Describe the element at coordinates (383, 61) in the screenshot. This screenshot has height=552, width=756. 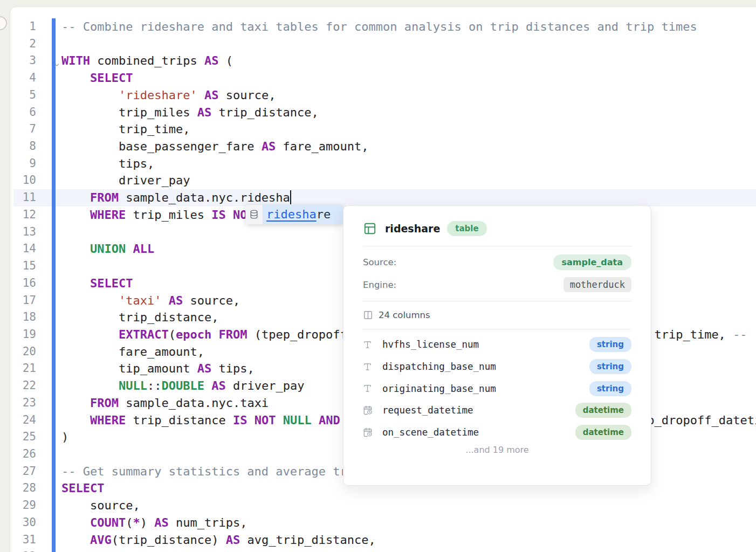
I see `code-line: 3WITH combined_trips AS (` at that location.